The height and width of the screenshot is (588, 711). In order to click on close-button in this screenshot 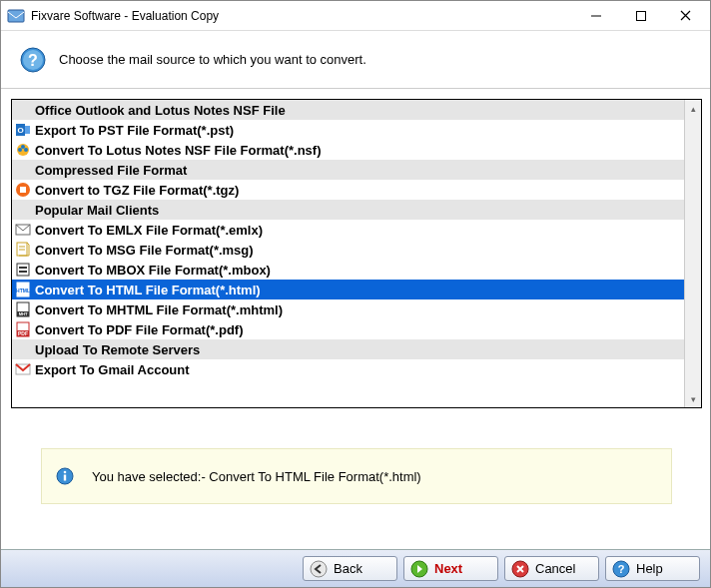, I will do `click(685, 16)`.